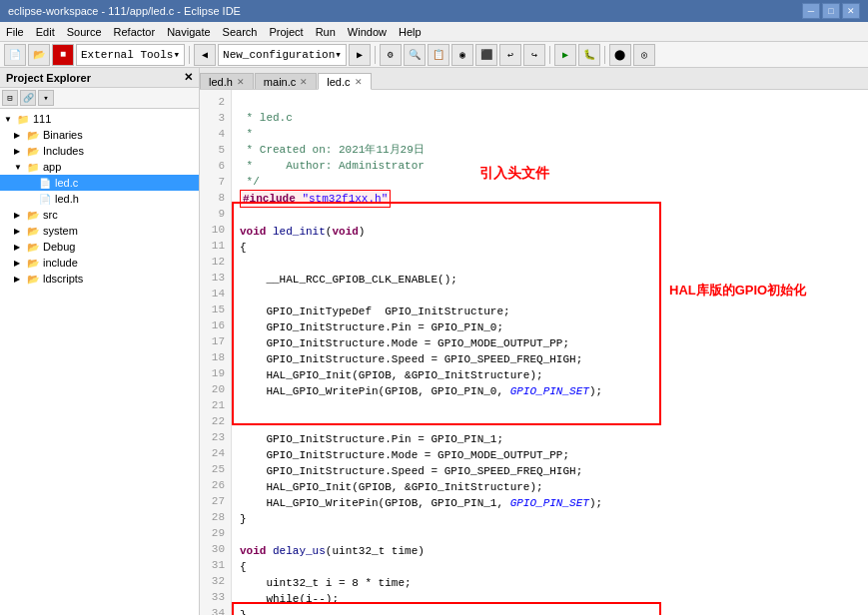  What do you see at coordinates (514, 174) in the screenshot?
I see `annotation-include: 引入头文件` at bounding box center [514, 174].